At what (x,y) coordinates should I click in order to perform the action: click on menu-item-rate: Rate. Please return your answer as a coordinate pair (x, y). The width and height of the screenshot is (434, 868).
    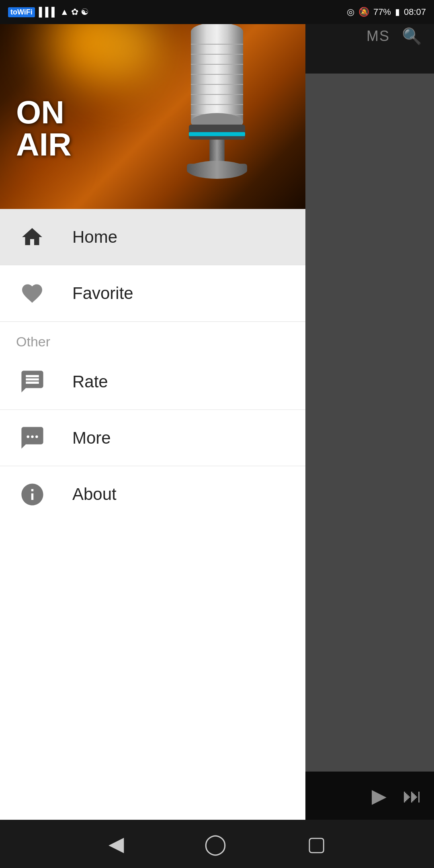
    Looking at the image, I should click on (153, 382).